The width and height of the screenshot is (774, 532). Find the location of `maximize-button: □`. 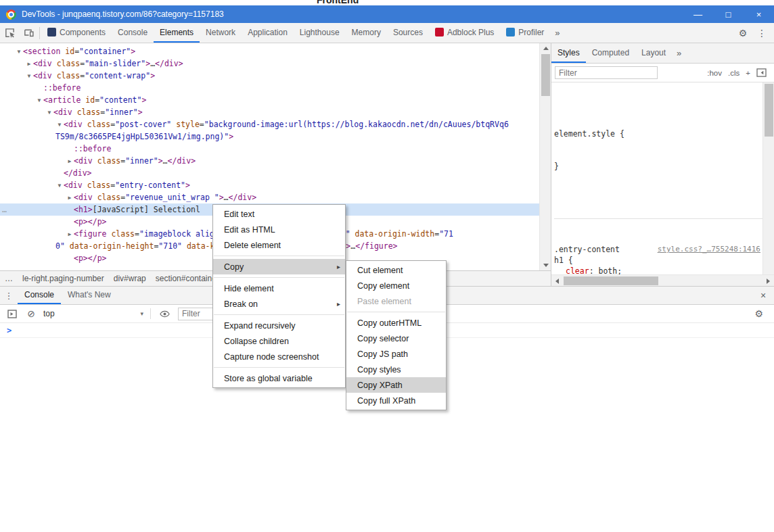

maximize-button: □ is located at coordinates (728, 14).